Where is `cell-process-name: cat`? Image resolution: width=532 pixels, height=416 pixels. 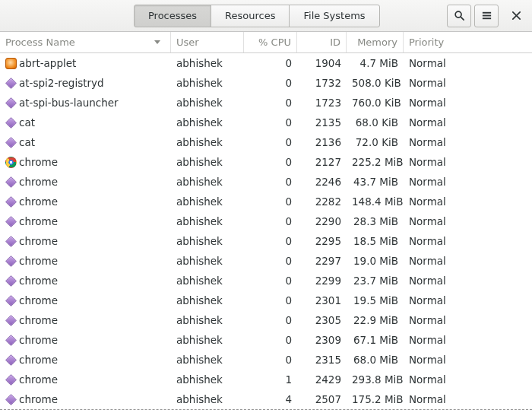 cell-process-name: cat is located at coordinates (85, 122).